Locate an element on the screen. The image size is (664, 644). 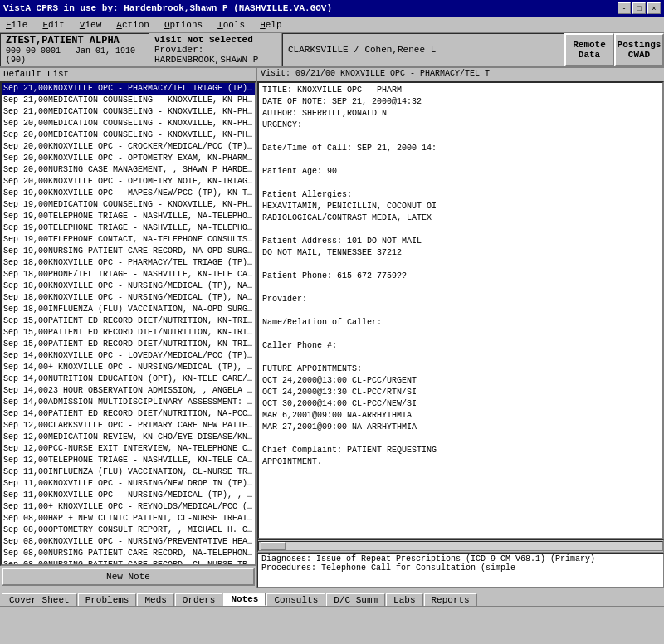
scroll-thumb is located at coordinates (273, 546).